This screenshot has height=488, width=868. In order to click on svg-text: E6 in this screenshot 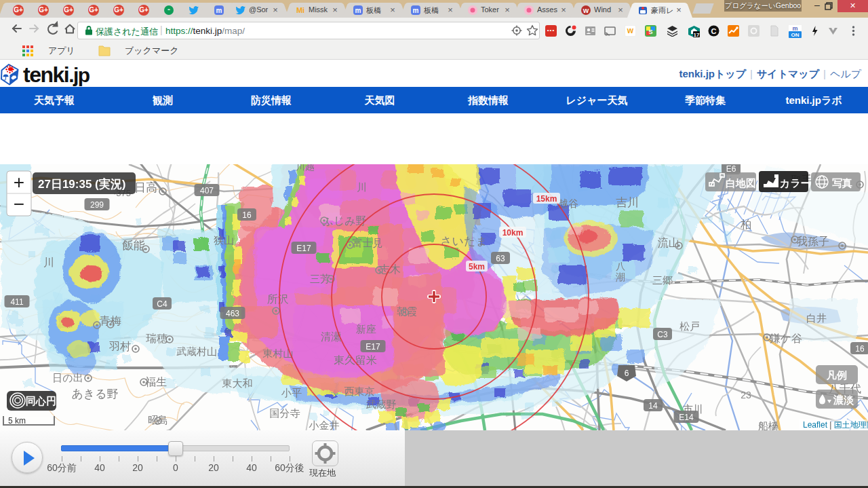, I will do `click(731, 169)`.